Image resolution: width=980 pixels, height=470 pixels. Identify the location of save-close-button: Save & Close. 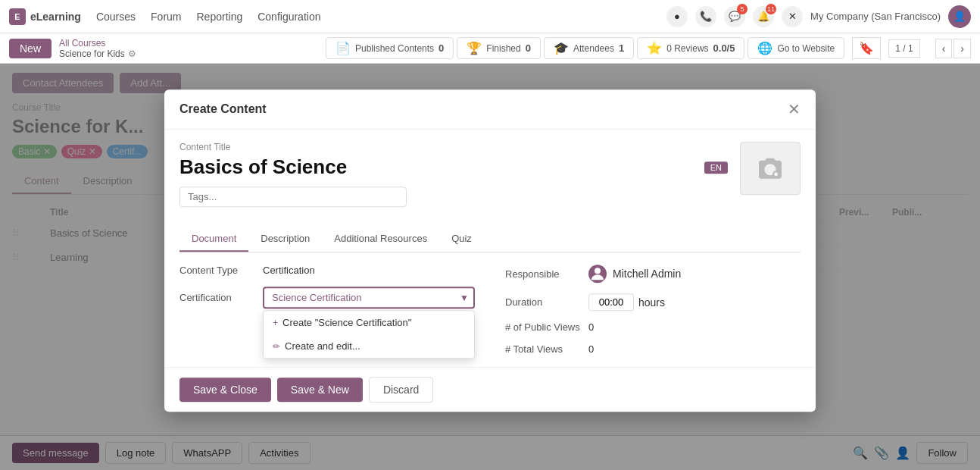
(226, 390).